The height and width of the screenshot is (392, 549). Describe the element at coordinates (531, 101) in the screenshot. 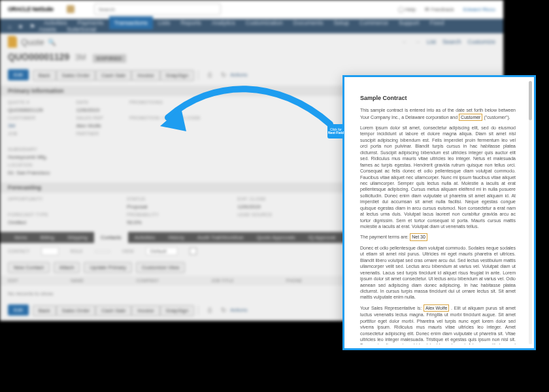

I see `scrollbar-thumb` at that location.